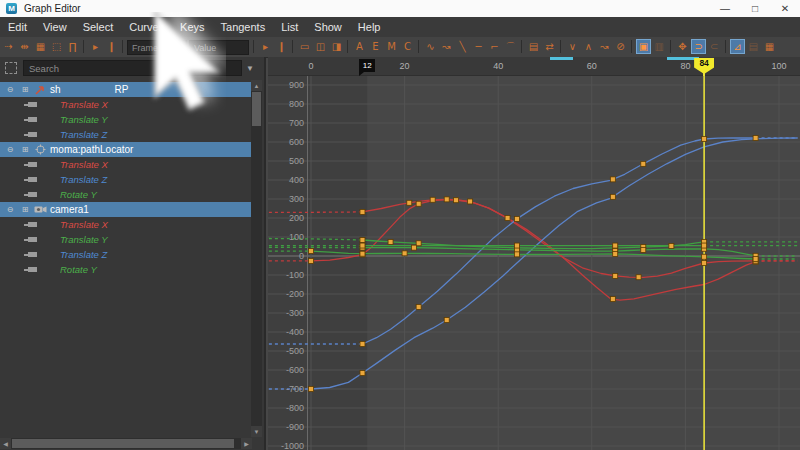 This screenshot has height=450, width=800. I want to click on value-field, so click(219, 48).